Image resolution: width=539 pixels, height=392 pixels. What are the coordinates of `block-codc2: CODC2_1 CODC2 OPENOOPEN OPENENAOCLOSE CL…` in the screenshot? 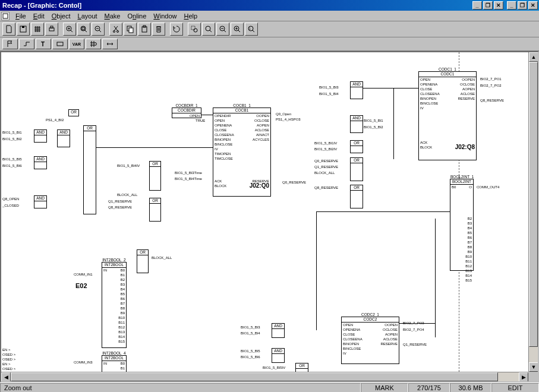 It's located at (370, 340).